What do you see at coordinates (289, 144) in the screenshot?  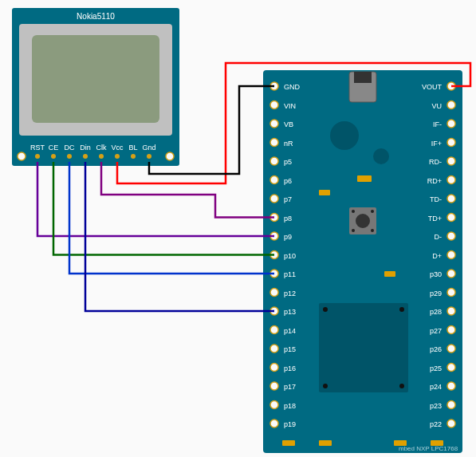 I see `svg-text: nR` at bounding box center [289, 144].